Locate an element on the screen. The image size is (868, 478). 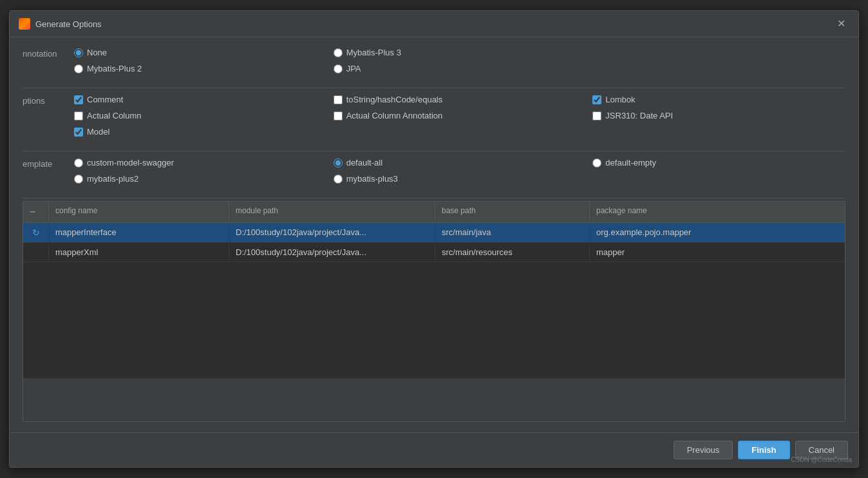
title-bar-left: Generate Options is located at coordinates (61, 24).